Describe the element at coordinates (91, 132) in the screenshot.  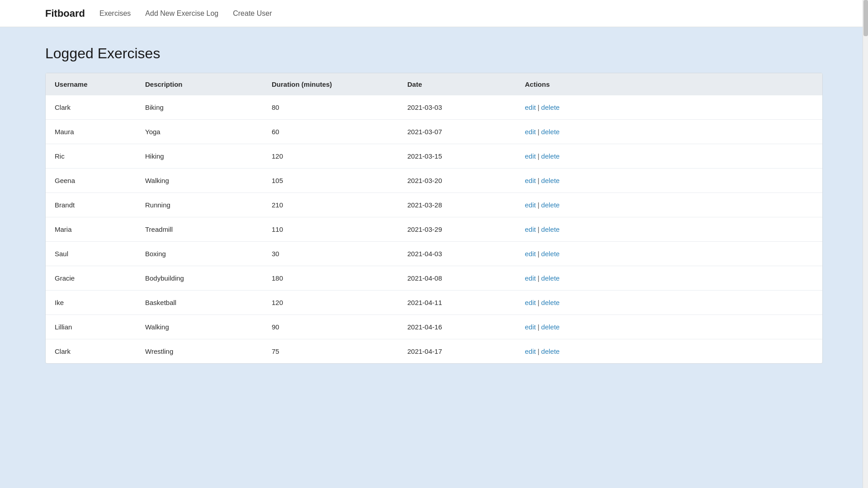
I see `cell-username: Maura` at that location.